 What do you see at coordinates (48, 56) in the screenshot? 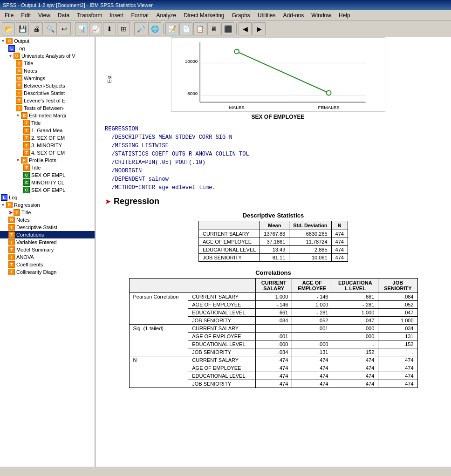
I see `tree-univariate: ▼ U Univariate Analysis of V` at bounding box center [48, 56].